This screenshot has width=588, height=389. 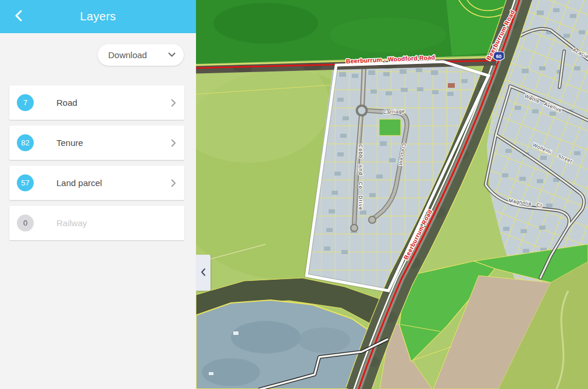 I want to click on layer-list: 7 Road 82 Tenure 57 Land parcel, so click(x=97, y=166).